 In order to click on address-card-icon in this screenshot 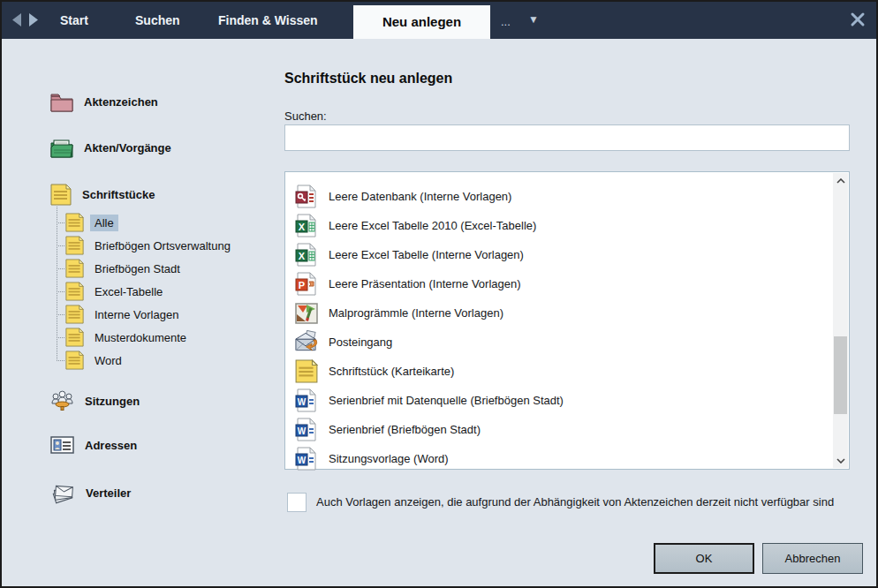, I will do `click(62, 445)`.